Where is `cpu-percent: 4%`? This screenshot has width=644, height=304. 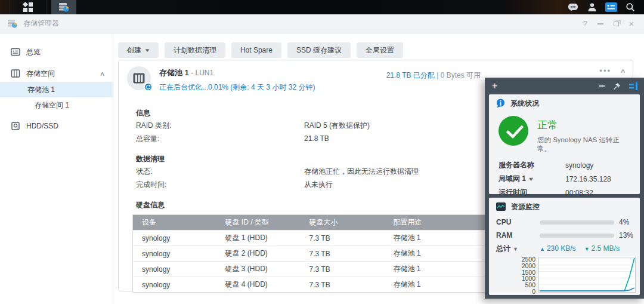
cpu-percent: 4% is located at coordinates (624, 222).